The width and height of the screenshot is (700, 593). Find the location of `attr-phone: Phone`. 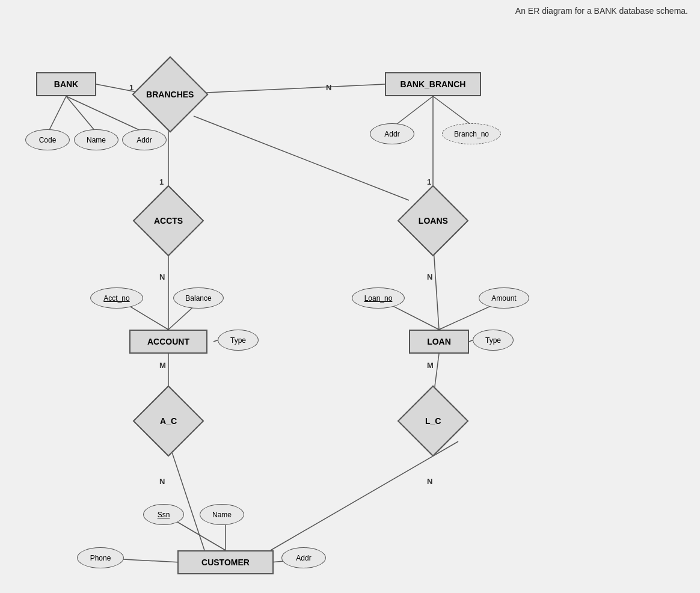

attr-phone: Phone is located at coordinates (100, 558).